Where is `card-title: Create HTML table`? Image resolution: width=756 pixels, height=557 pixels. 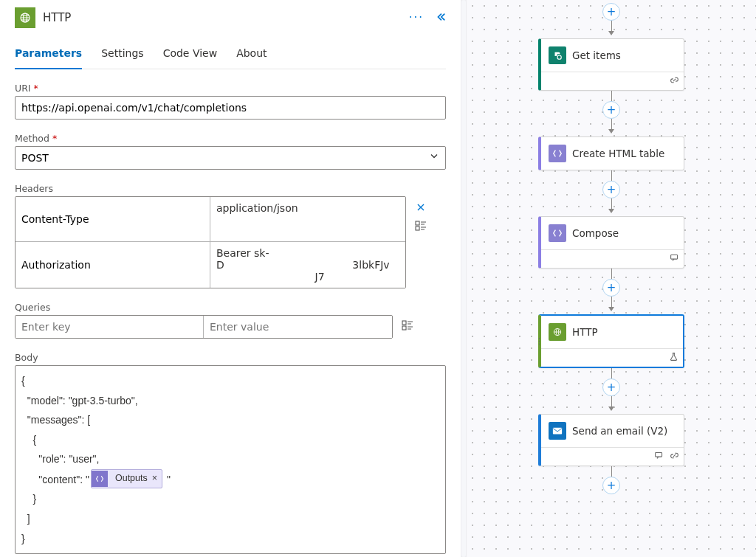 card-title: Create HTML table is located at coordinates (619, 153).